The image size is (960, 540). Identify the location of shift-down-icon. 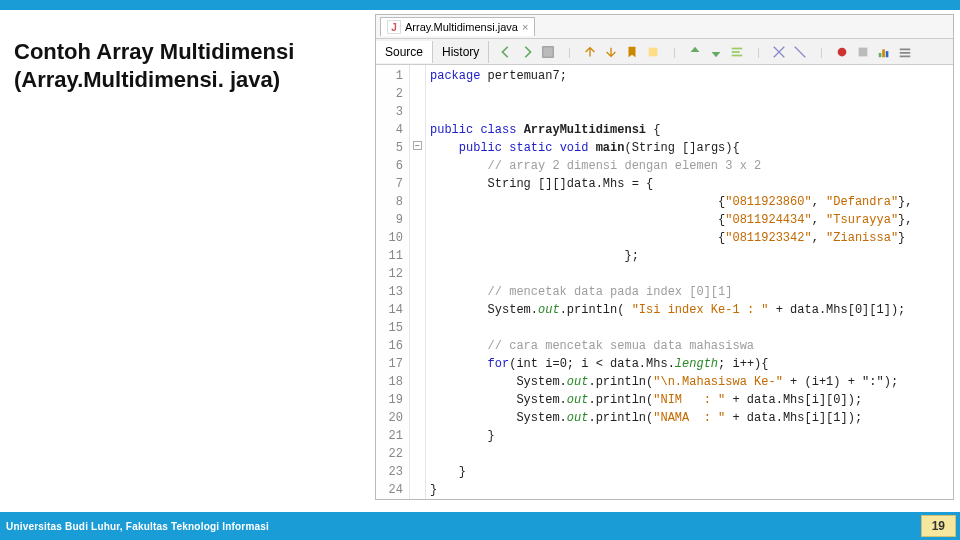
(716, 52).